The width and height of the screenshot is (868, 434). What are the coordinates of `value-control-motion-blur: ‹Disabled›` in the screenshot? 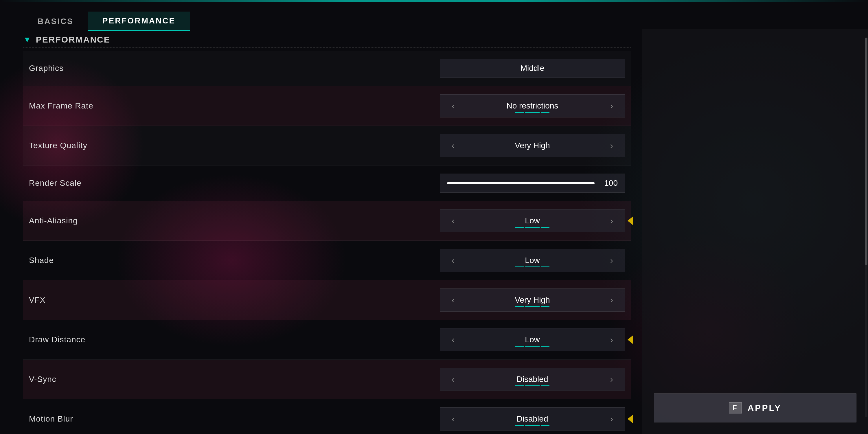 It's located at (532, 419).